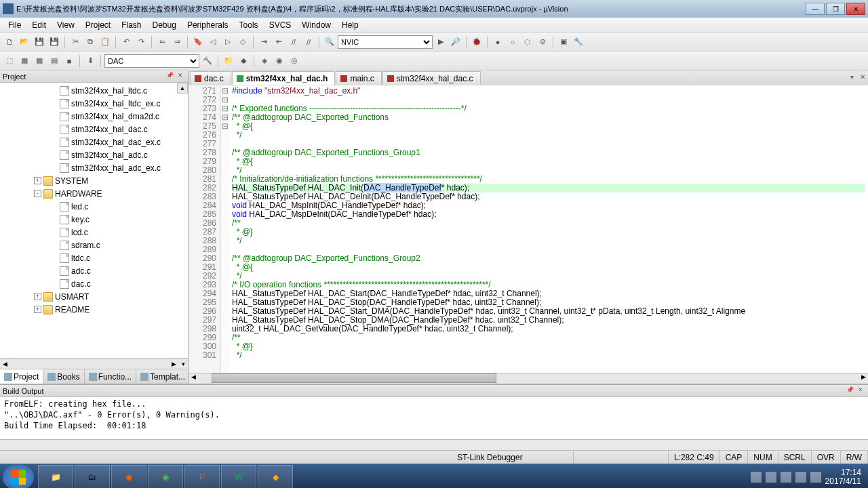  I want to click on tree-file: stm32f4xx_hal_ltdc.c, so click(94, 91).